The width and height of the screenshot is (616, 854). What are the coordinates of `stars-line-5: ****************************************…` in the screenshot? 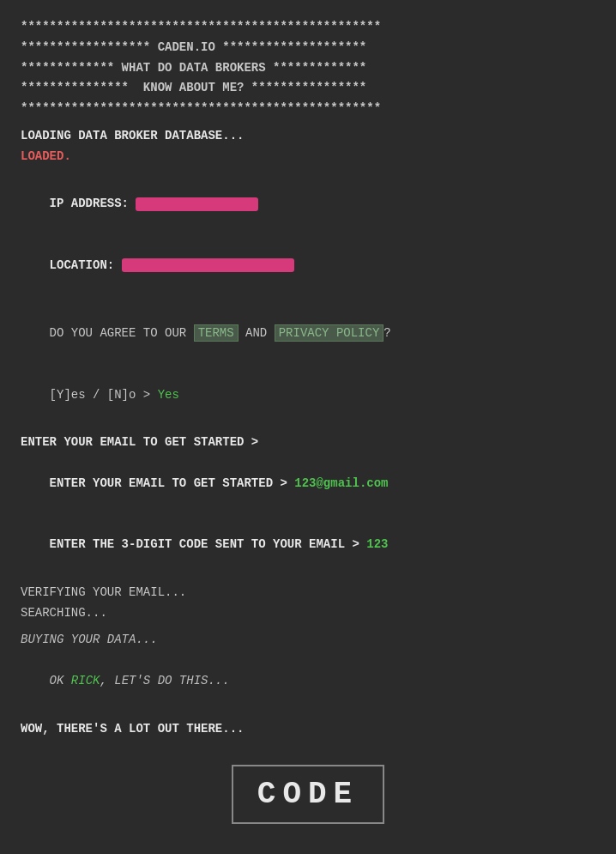 It's located at (308, 109).